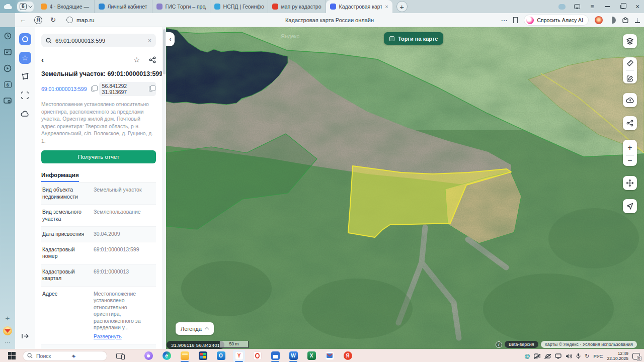  I want to click on clock: 12:4922.10.2025, so click(618, 356).